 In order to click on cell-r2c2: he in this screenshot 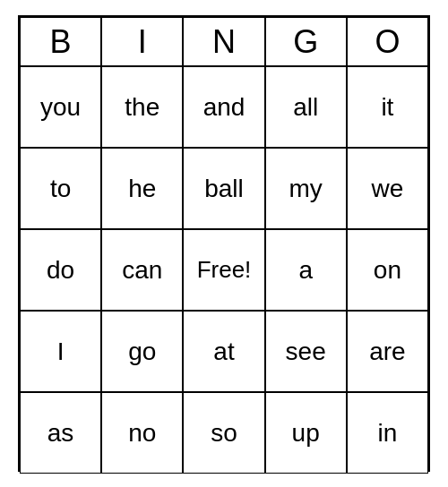, I will do `click(142, 188)`.